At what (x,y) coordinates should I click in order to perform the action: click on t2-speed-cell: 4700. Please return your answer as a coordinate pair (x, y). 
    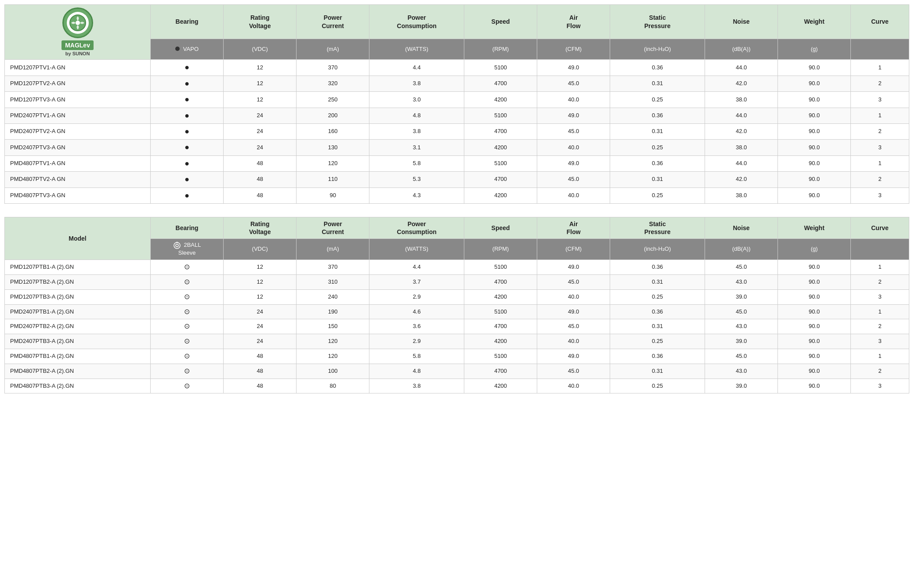
    Looking at the image, I should click on (501, 327).